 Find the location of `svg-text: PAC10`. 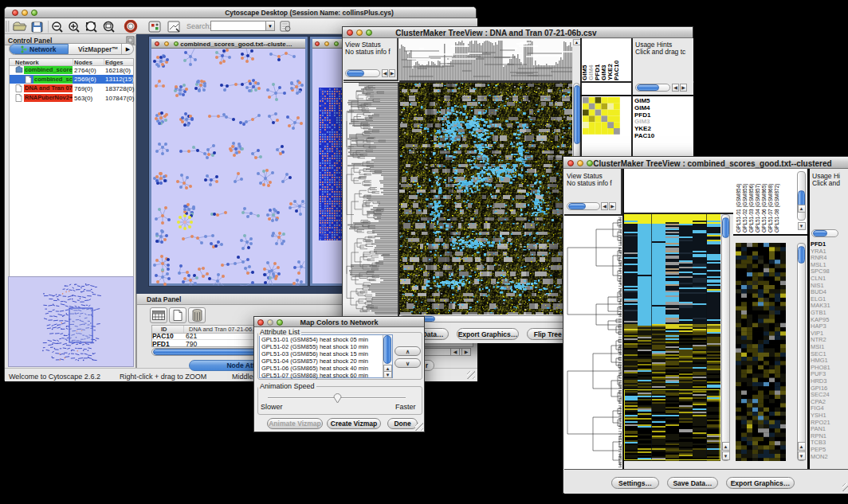

svg-text: PAC10 is located at coordinates (617, 70).